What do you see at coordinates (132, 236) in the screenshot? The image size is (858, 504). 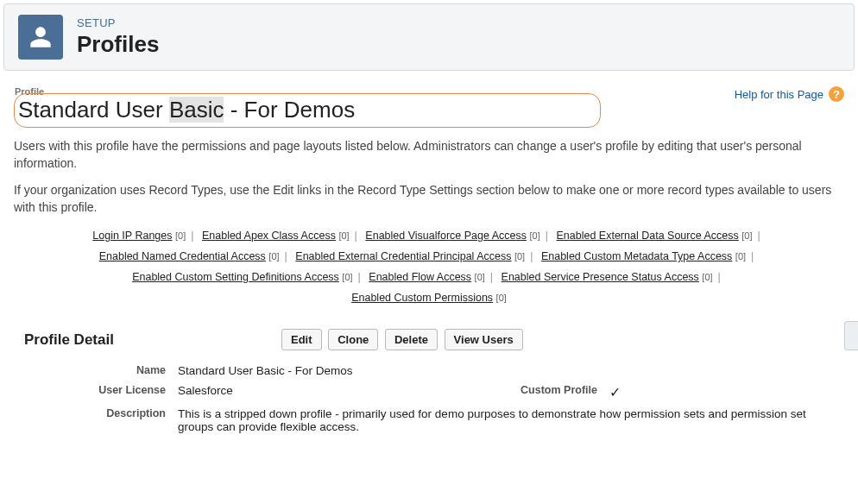 I see `ql-login-ip: Login IP Ranges` at bounding box center [132, 236].